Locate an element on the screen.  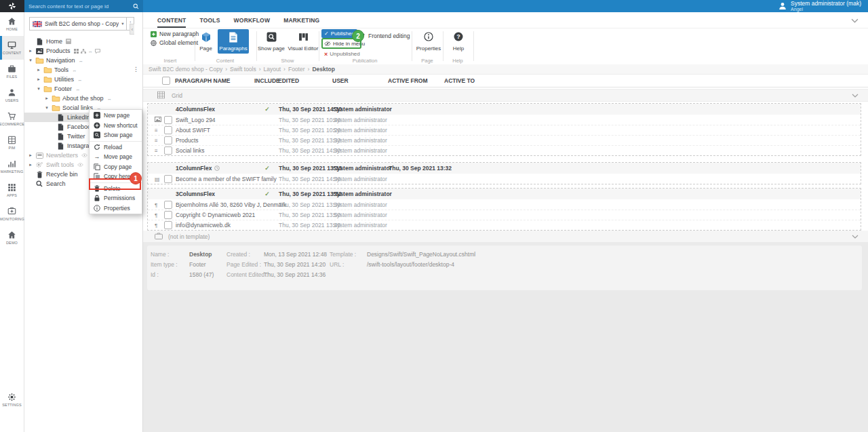
group-header-row: 3ColumnsFlex ✓ Thu, 30 Sep 2021 13:52 Sy… is located at coordinates (505, 194).